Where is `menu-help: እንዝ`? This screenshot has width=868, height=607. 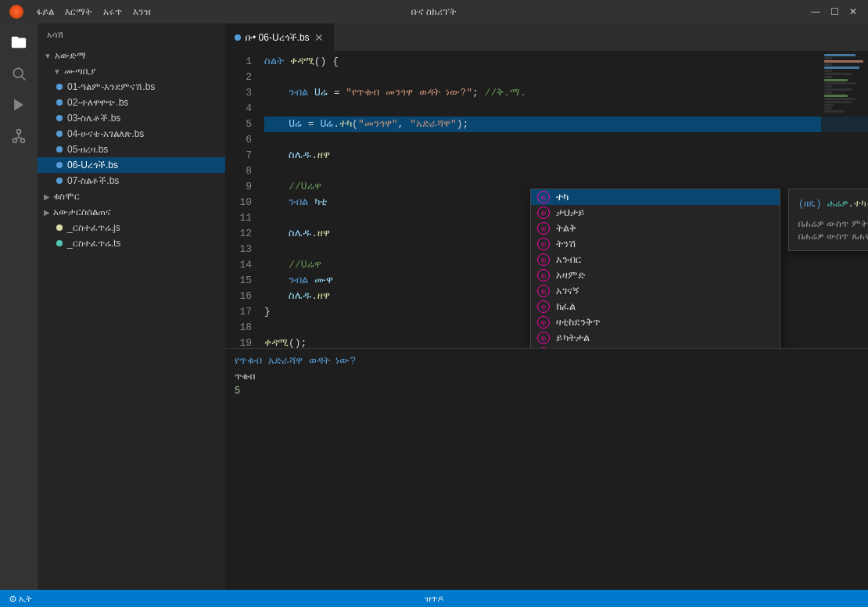 menu-help: እንዝ is located at coordinates (142, 12).